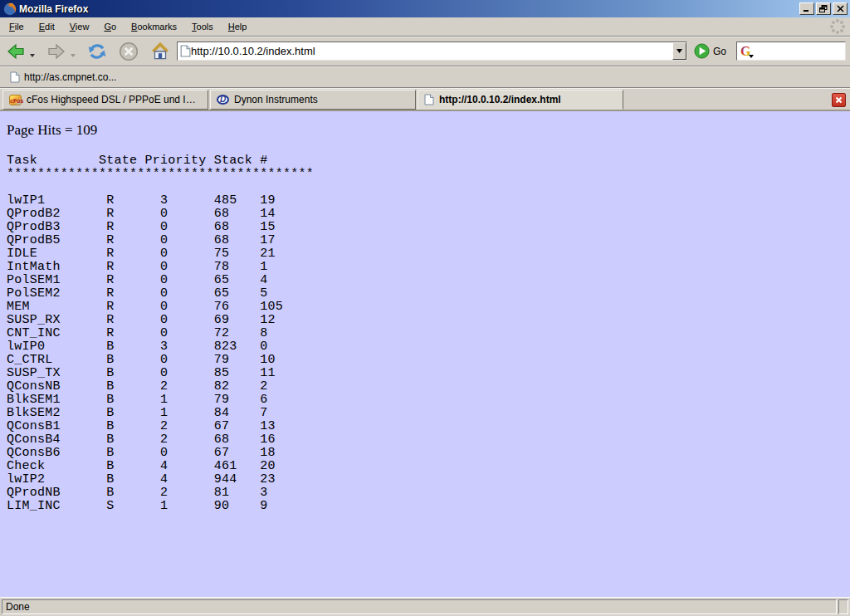 Image resolution: width=850 pixels, height=616 pixels. Describe the element at coordinates (747, 51) in the screenshot. I see `google-logo-icon: G` at that location.